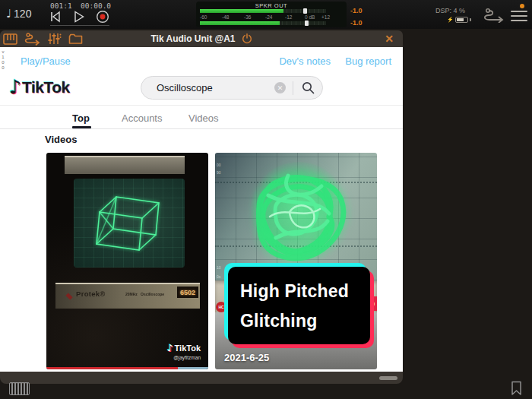 The width and height of the screenshot is (532, 399). I want to click on caption-line: Glitching, so click(306, 321).